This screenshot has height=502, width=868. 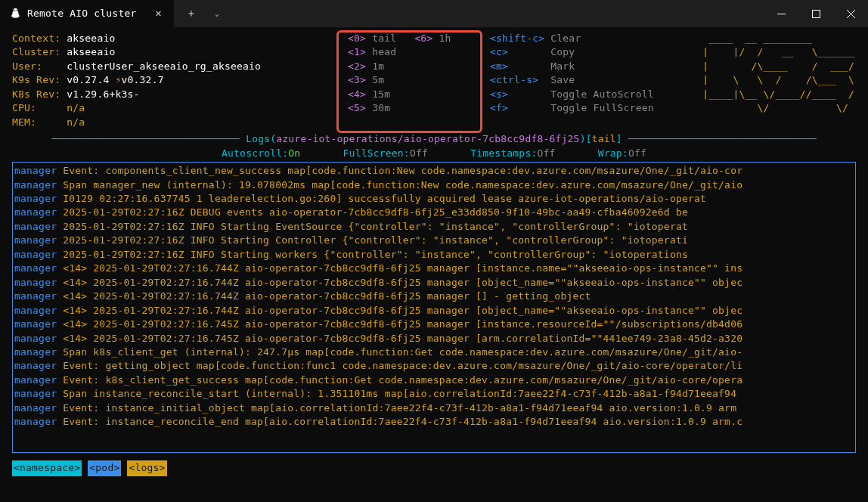 I want to click on shortcut-mark: <m>, so click(x=499, y=67).